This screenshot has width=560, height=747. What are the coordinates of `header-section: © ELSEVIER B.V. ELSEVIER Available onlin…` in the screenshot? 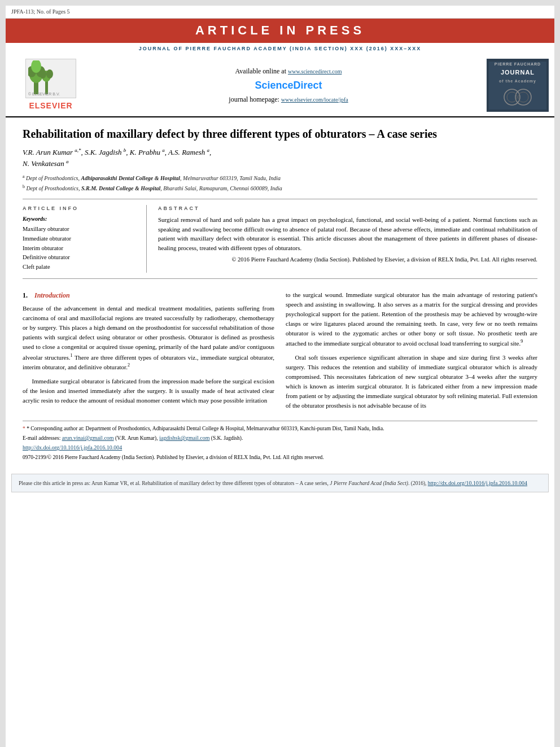 It's located at (280, 86).